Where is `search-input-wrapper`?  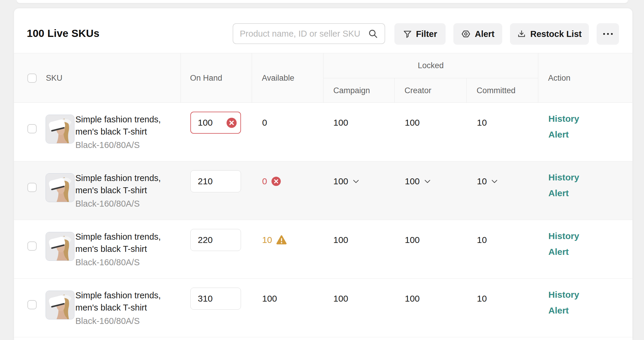 search-input-wrapper is located at coordinates (309, 34).